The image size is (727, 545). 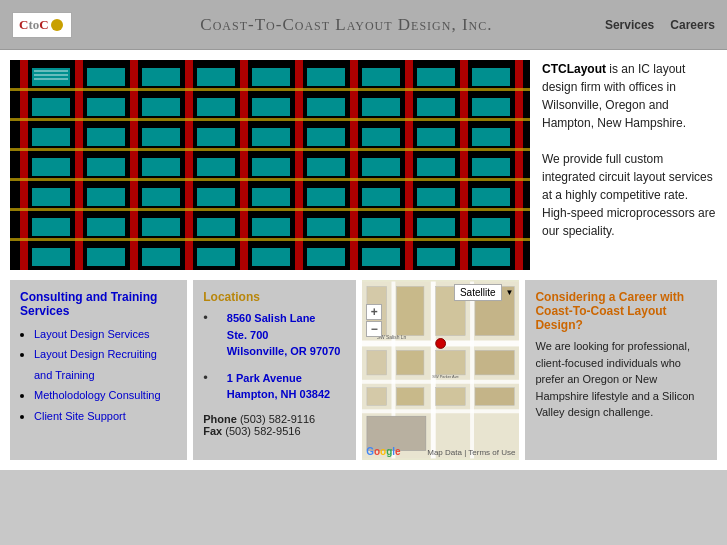 What do you see at coordinates (106, 395) in the screenshot?
I see `list-item: Metholodology Consulting` at bounding box center [106, 395].